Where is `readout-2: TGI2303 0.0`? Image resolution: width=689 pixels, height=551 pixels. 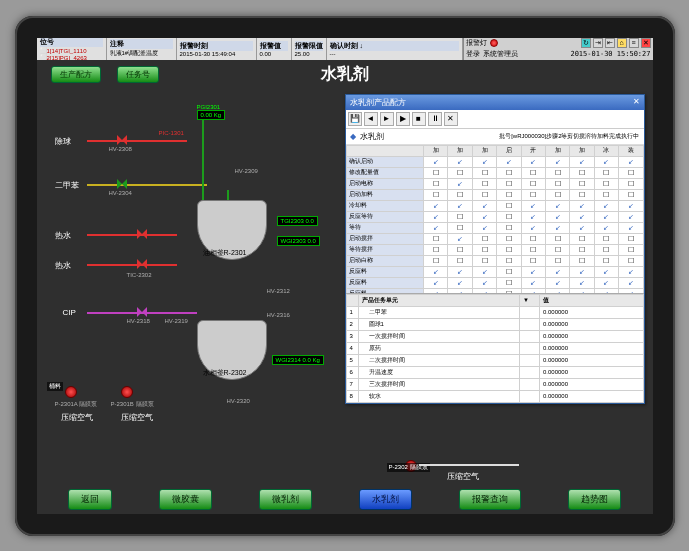 readout-2: TGI2303 0.0 is located at coordinates (298, 221).